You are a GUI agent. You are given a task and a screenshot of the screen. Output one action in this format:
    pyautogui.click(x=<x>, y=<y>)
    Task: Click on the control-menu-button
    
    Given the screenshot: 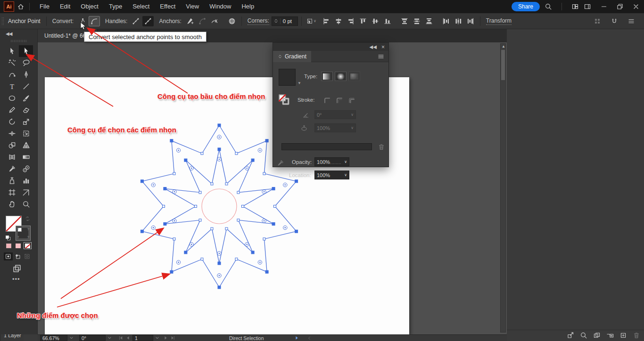 What is the action you would take?
    pyautogui.click(x=631, y=21)
    